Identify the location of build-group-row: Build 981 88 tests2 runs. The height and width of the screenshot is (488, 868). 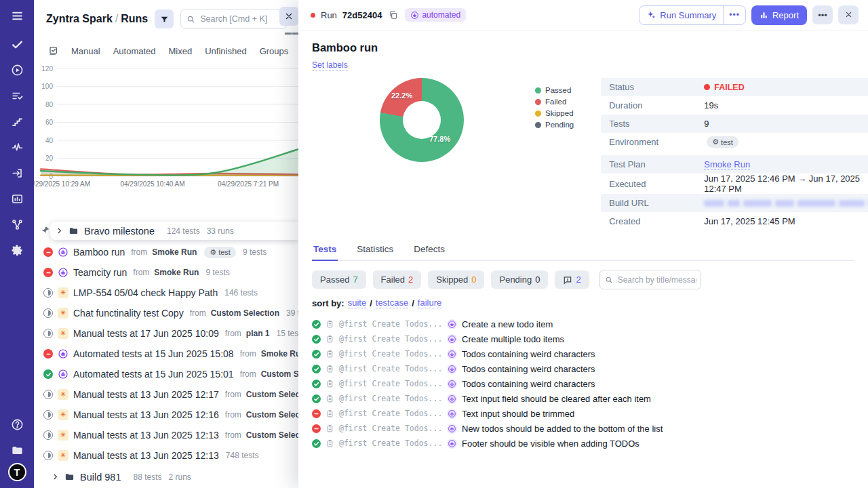
(166, 477).